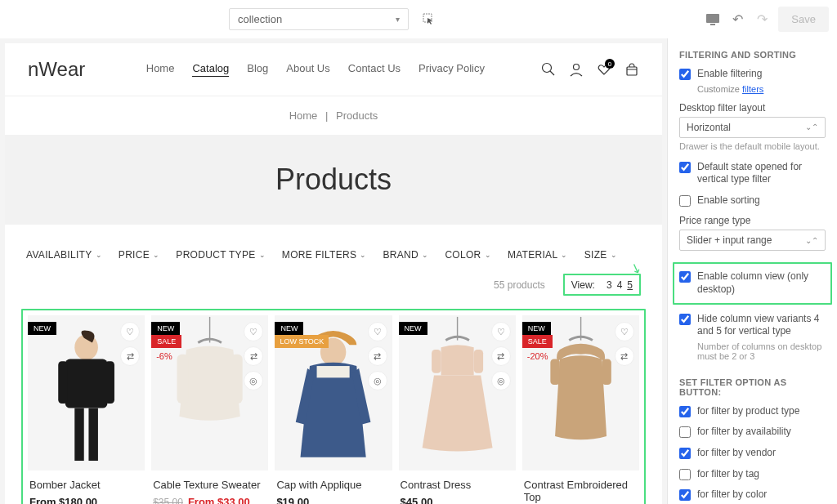 This screenshot has width=837, height=504. I want to click on nav-blog: Blog, so click(257, 69).